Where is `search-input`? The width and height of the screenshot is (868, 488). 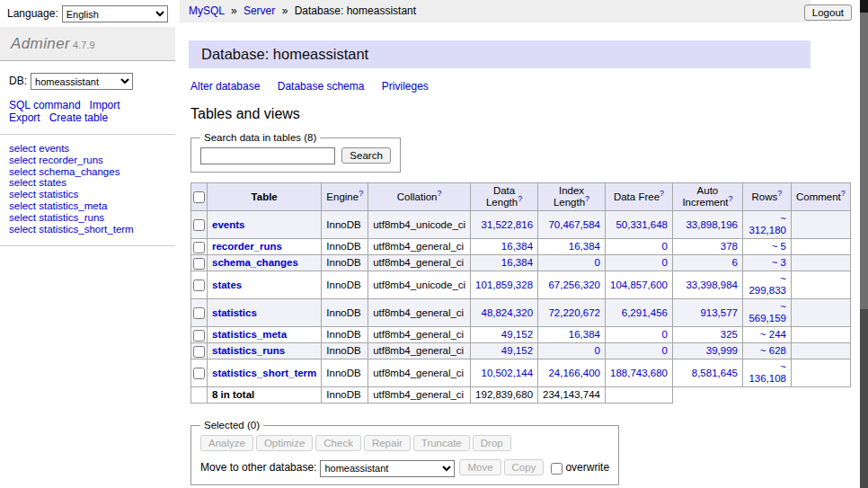 search-input is located at coordinates (268, 156).